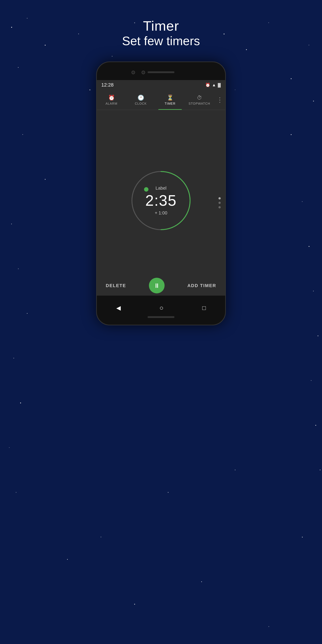 The width and height of the screenshot is (322, 644). What do you see at coordinates (157, 286) in the screenshot?
I see `pause-icon: ⏸` at bounding box center [157, 286].